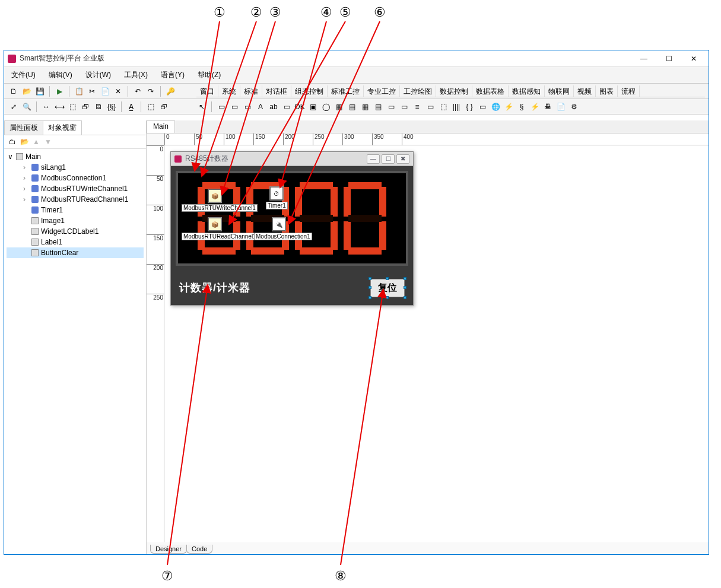 The image size is (721, 588). What do you see at coordinates (24, 75) in the screenshot?
I see `menu-file: 文件(U)` at bounding box center [24, 75].